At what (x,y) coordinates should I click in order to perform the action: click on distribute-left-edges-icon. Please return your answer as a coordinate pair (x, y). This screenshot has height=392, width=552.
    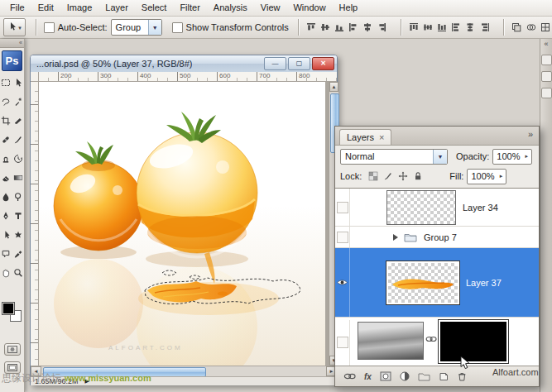
    Looking at the image, I should click on (457, 27).